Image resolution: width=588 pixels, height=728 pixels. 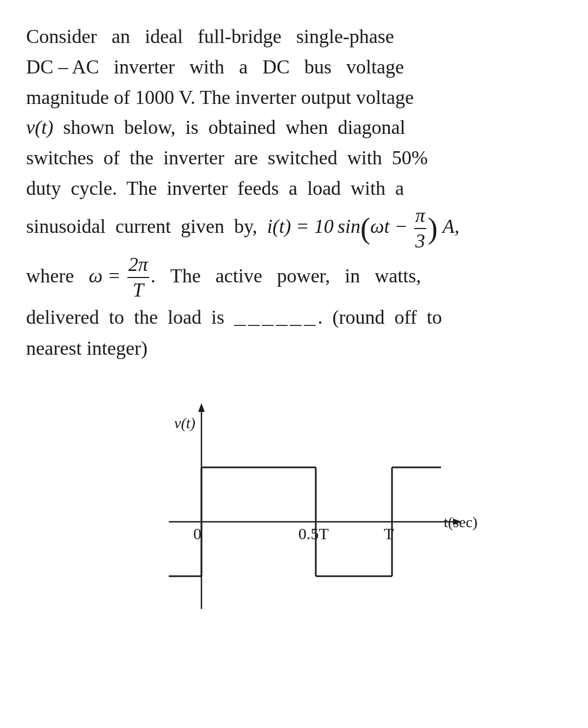 What do you see at coordinates (210, 36) in the screenshot?
I see `paragraph-line1: Consider an ideal full-bridge single-pha…` at bounding box center [210, 36].